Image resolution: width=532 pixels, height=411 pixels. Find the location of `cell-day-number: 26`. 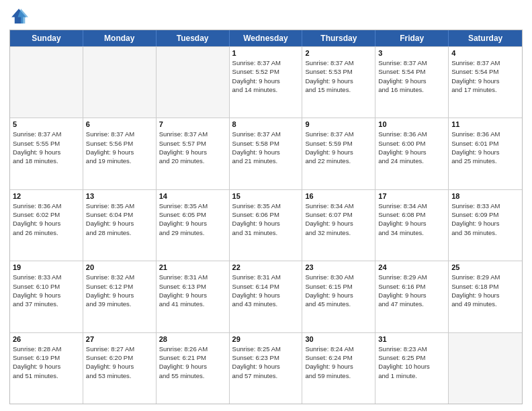

cell-day-number: 26 is located at coordinates (46, 339).